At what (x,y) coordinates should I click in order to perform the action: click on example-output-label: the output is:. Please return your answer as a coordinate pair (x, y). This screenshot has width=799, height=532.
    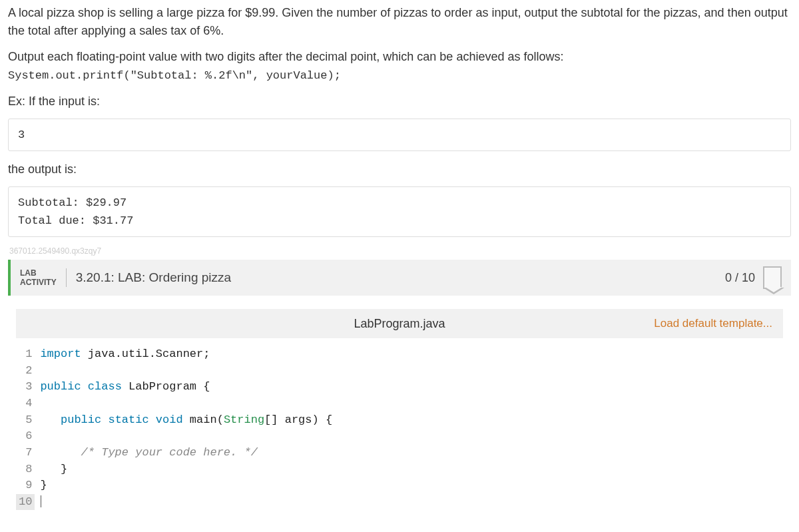
    Looking at the image, I should click on (400, 169).